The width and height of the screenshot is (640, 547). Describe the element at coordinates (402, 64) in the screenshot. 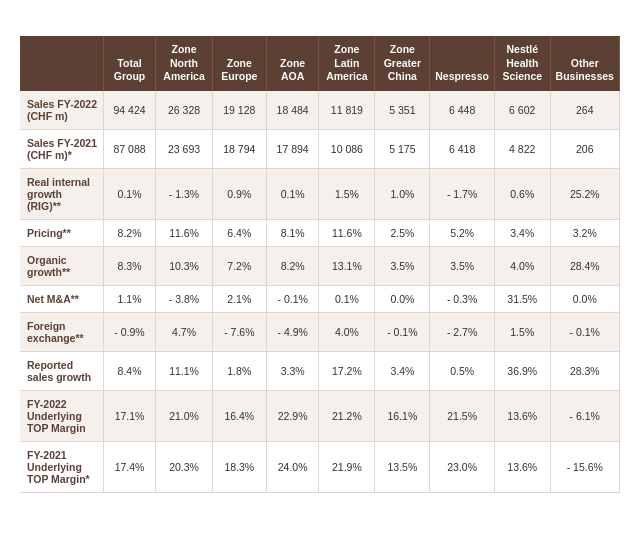

I see `column-header-zone_greater_china: Zone Greater China` at that location.